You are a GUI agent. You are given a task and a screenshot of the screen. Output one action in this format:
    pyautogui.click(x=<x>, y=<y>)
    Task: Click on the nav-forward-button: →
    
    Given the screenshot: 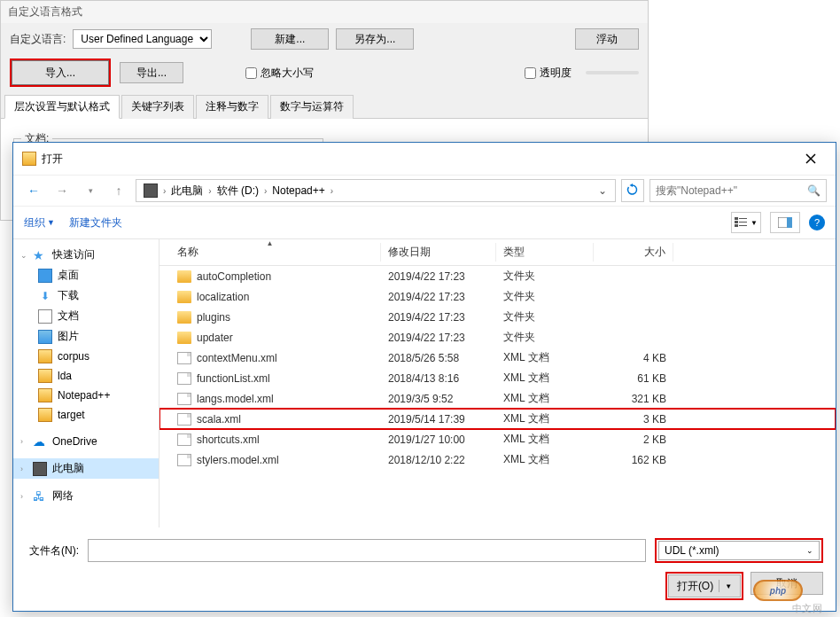 What is the action you would take?
    pyautogui.click(x=62, y=191)
    